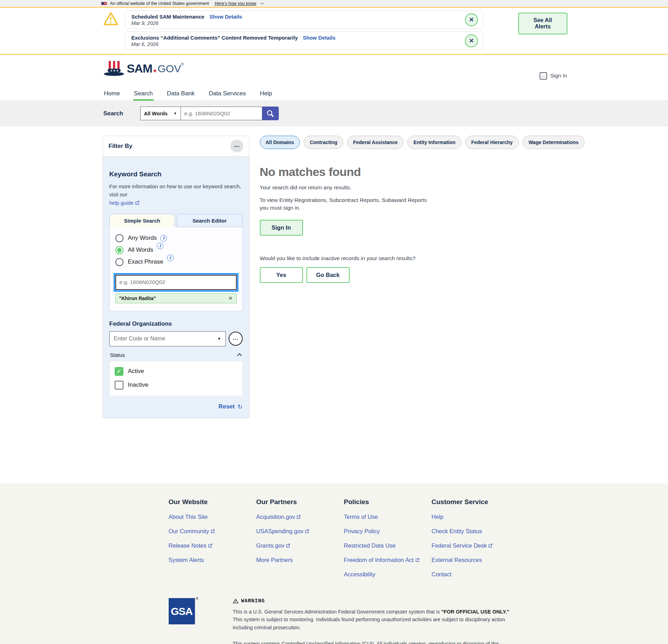 This screenshot has height=644, width=668. What do you see at coordinates (337, 612) in the screenshot?
I see `warning-p1-text: This is a U.S. General Services Administ…` at bounding box center [337, 612].